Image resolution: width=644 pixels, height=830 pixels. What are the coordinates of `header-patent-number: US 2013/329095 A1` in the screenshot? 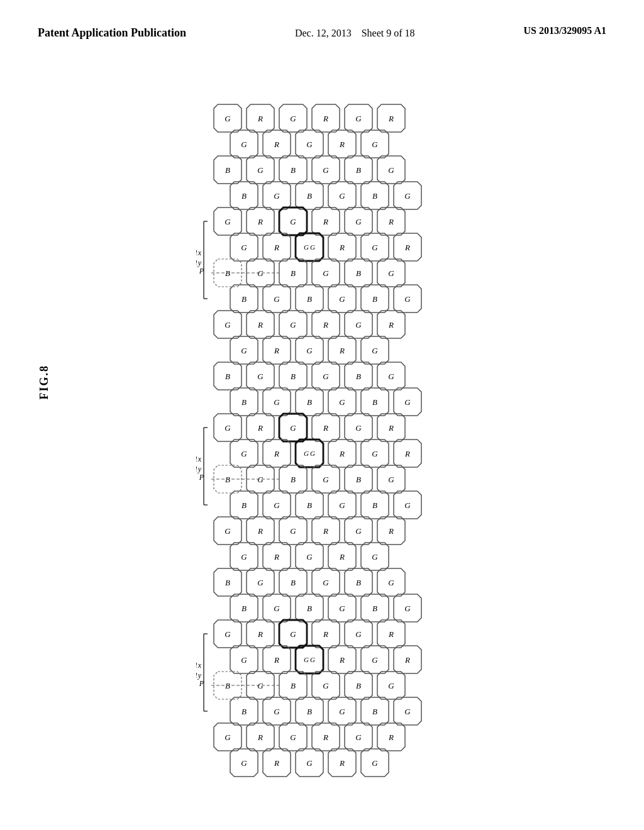 It's located at (565, 31).